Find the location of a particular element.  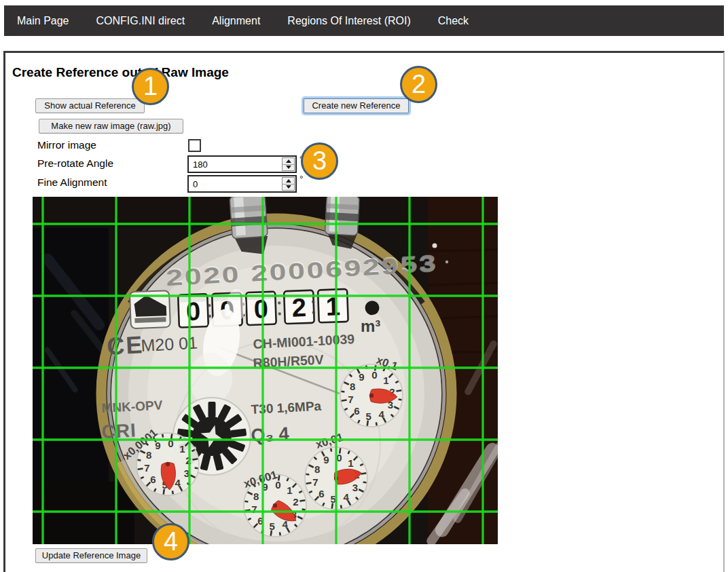

fine-alignment-spinner is located at coordinates (288, 184).